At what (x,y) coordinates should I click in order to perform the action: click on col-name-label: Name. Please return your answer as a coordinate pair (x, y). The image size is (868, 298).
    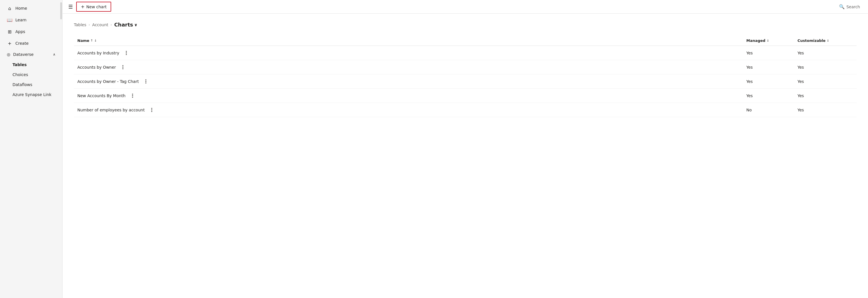
    Looking at the image, I should click on (84, 40).